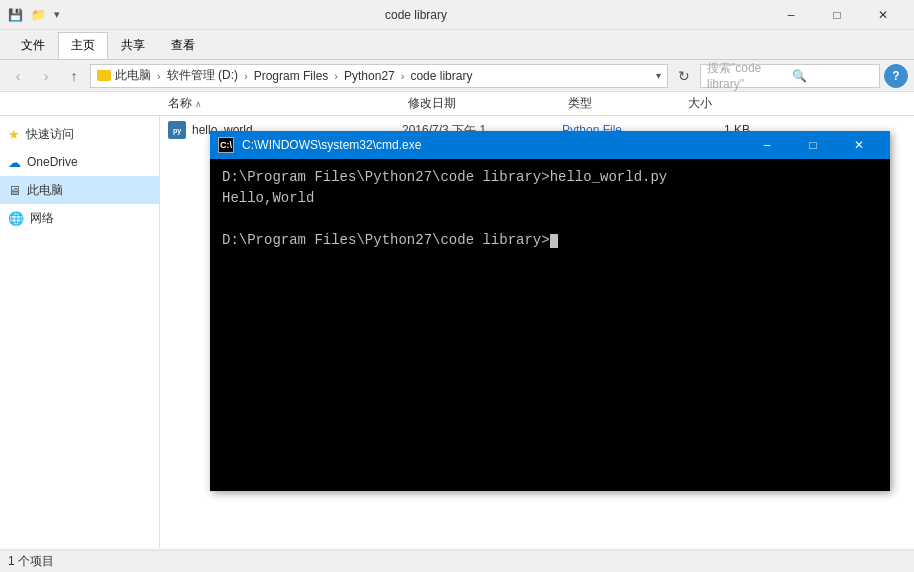 This screenshot has height=572, width=914. What do you see at coordinates (16, 15) in the screenshot?
I see `save-icon: 💾` at bounding box center [16, 15].